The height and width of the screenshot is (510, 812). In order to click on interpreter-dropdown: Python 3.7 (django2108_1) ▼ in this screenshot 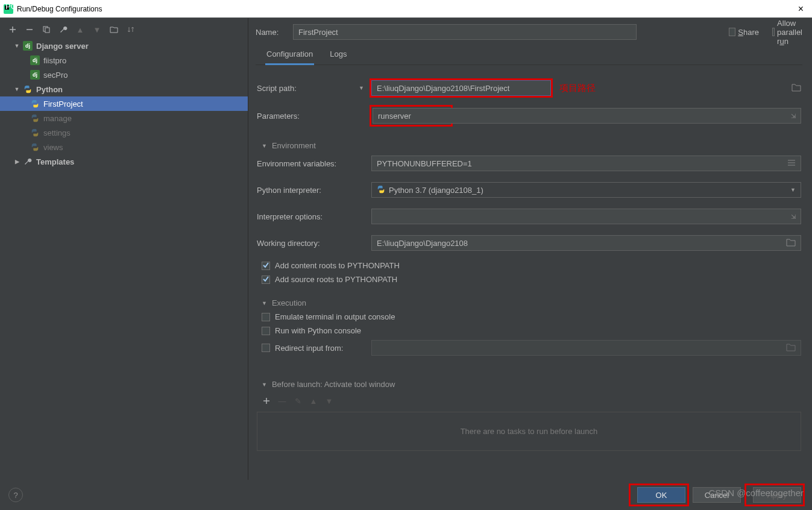, I will do `click(586, 190)`.